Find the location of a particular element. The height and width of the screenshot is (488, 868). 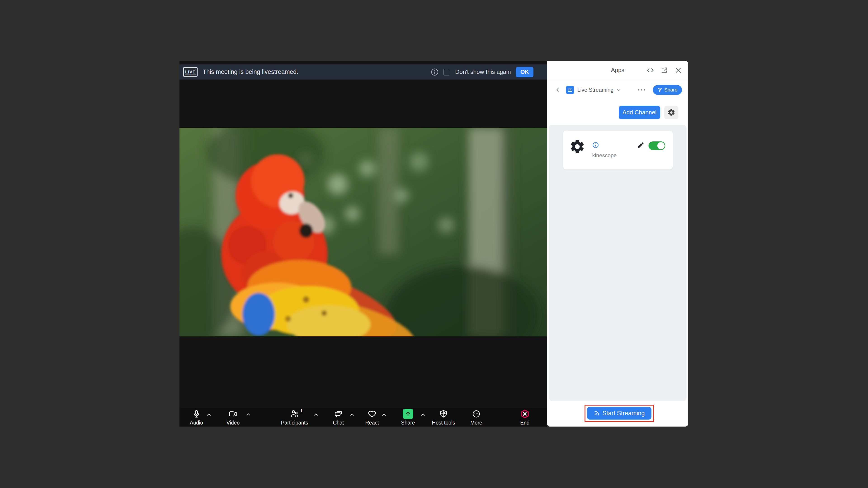

video-button: Video is located at coordinates (233, 418).